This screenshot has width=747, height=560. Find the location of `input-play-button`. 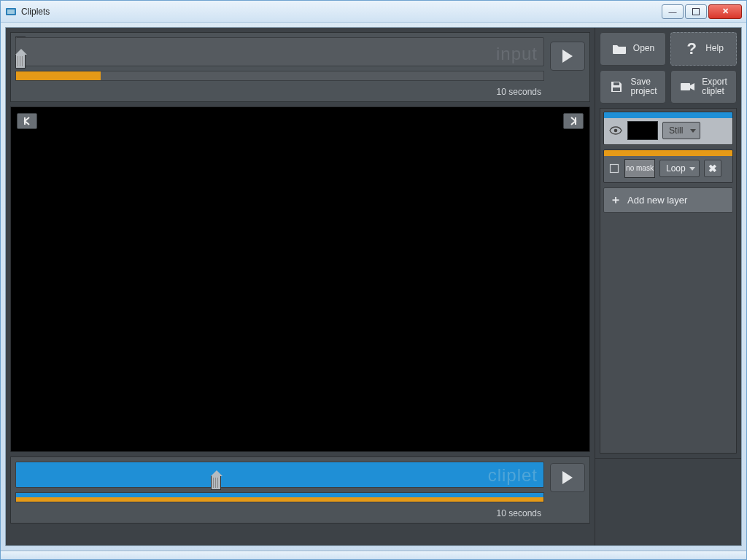

input-play-button is located at coordinates (568, 56).